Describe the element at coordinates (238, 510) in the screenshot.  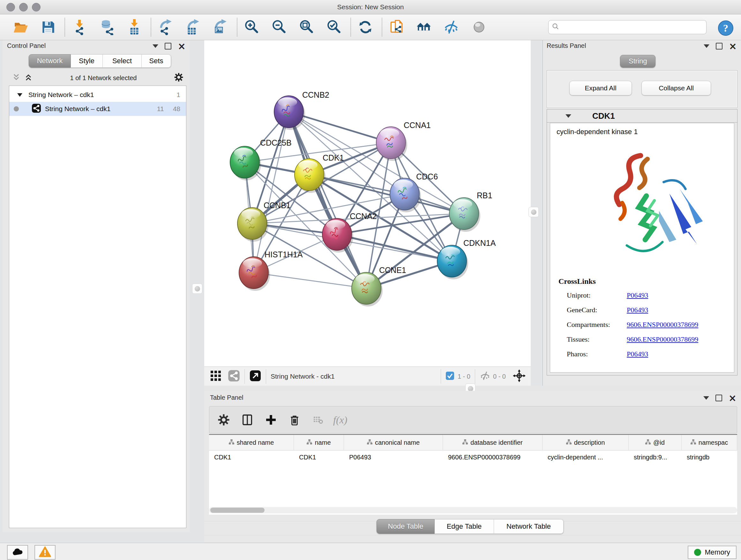
I see `scrollbar-thumb` at that location.